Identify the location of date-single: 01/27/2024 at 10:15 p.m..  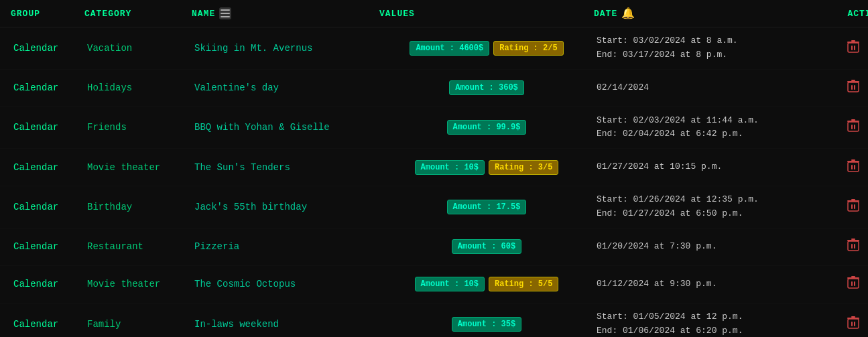
(708, 167).